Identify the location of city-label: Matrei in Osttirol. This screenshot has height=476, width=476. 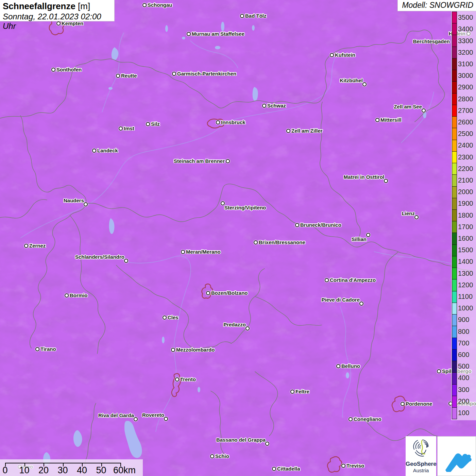
(364, 177).